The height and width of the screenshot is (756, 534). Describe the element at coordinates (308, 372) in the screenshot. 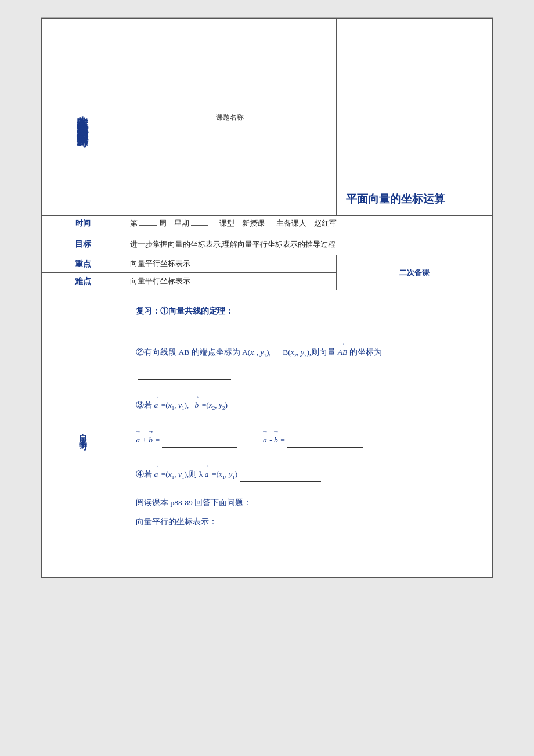

I see `item2-blank` at that location.